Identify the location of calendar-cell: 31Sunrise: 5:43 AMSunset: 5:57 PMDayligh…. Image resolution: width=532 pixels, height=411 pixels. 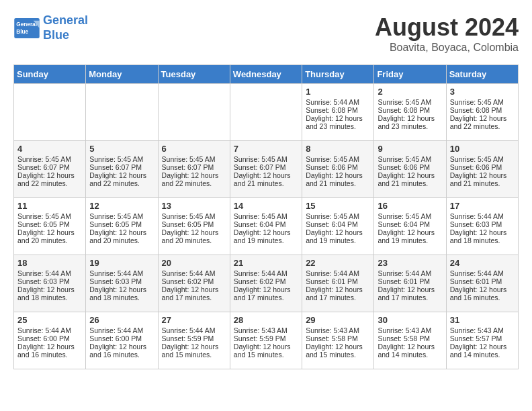
(482, 341).